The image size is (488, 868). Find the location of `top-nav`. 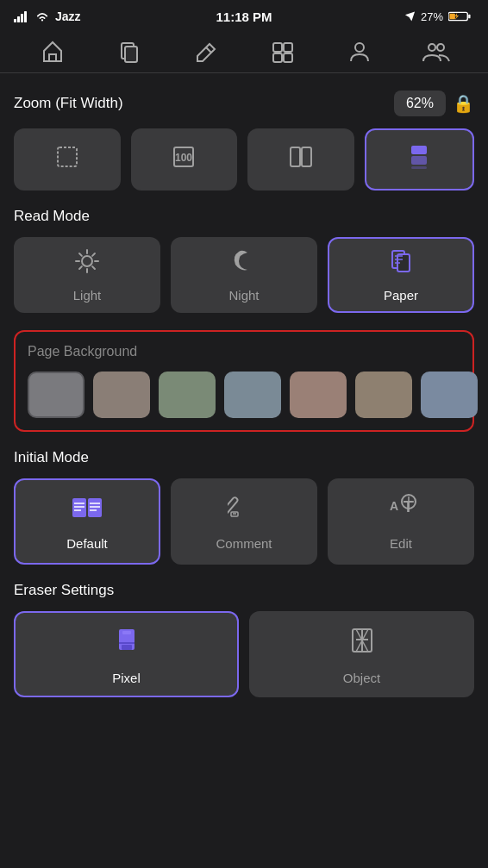

top-nav is located at coordinates (244, 52).